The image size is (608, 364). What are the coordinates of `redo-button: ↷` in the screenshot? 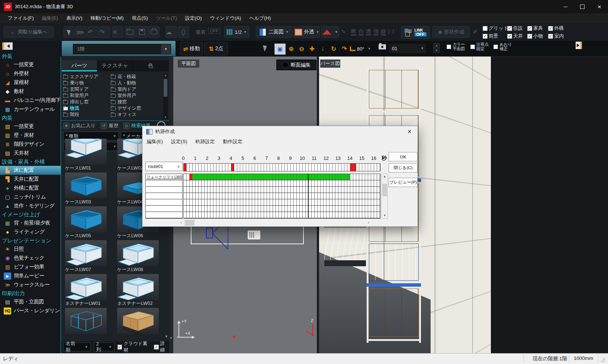 It's located at (105, 32).